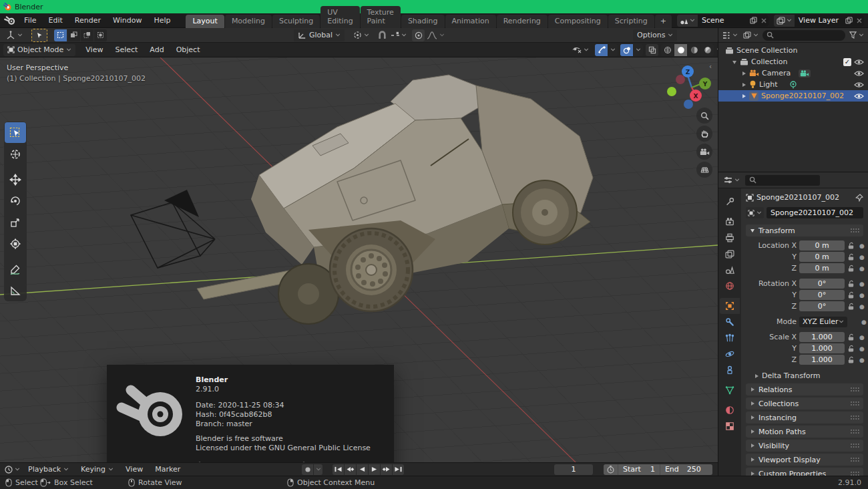 The image size is (868, 489). What do you see at coordinates (307, 470) in the screenshot?
I see `auto-keying-toggle` at bounding box center [307, 470].